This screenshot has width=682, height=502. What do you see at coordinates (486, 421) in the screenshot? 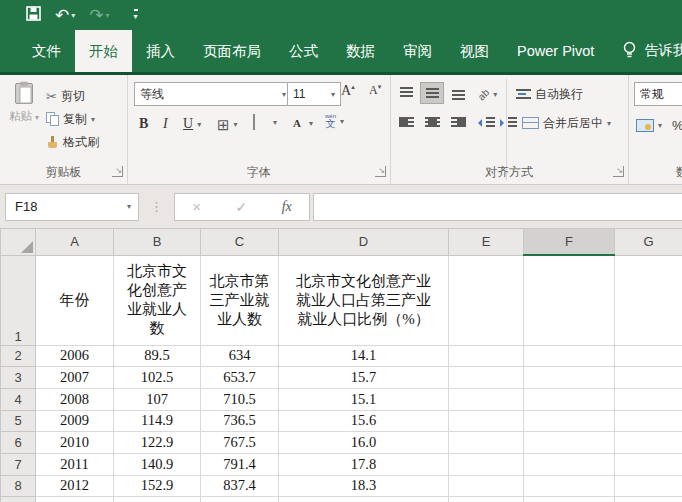
I see `cell-e5` at bounding box center [486, 421].